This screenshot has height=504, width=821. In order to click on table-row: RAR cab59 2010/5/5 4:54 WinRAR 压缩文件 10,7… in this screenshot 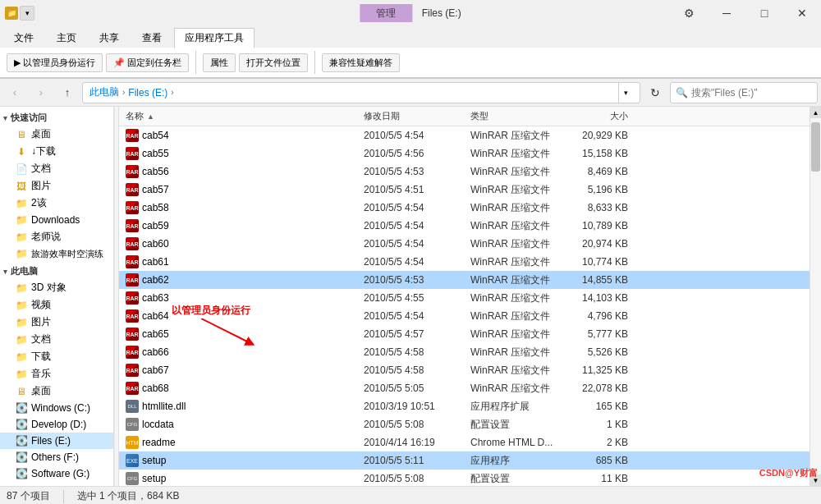, I will do `click(465, 226)`.